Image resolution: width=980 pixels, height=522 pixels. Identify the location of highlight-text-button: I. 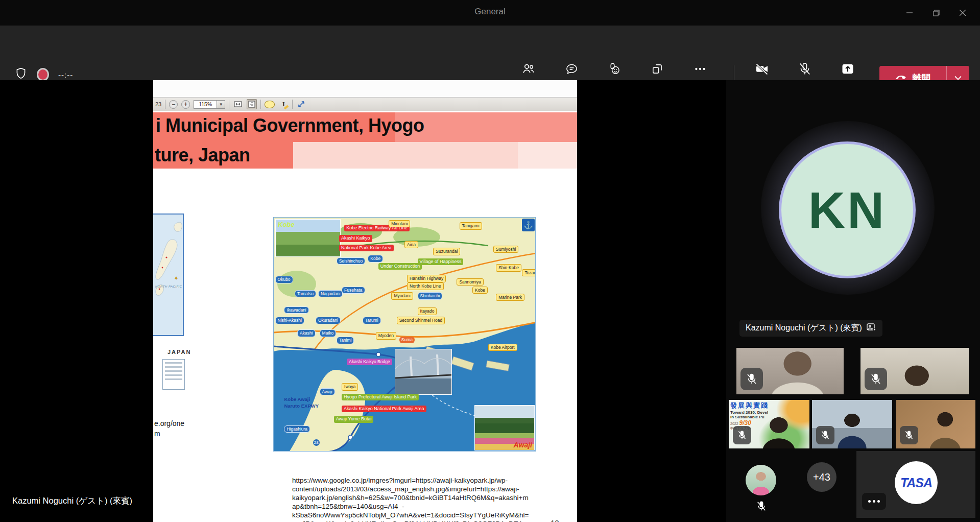
(283, 104).